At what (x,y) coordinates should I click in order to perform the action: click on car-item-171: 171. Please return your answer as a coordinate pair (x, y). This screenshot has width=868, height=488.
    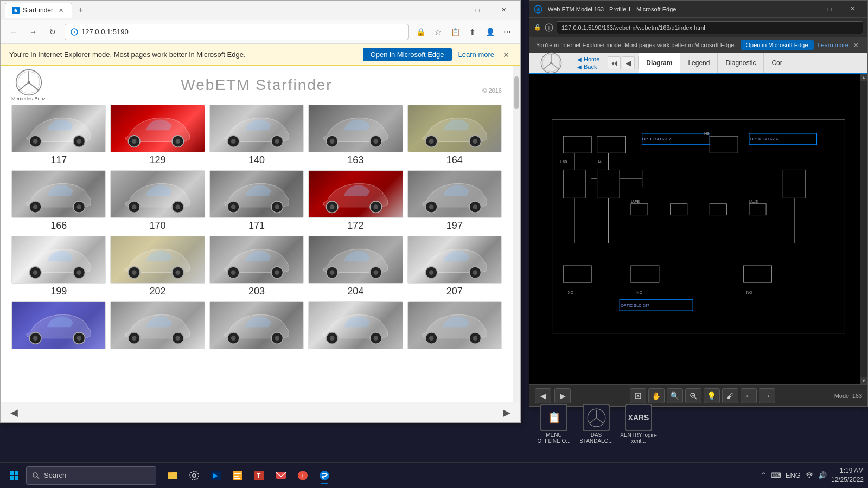
    Looking at the image, I should click on (257, 201).